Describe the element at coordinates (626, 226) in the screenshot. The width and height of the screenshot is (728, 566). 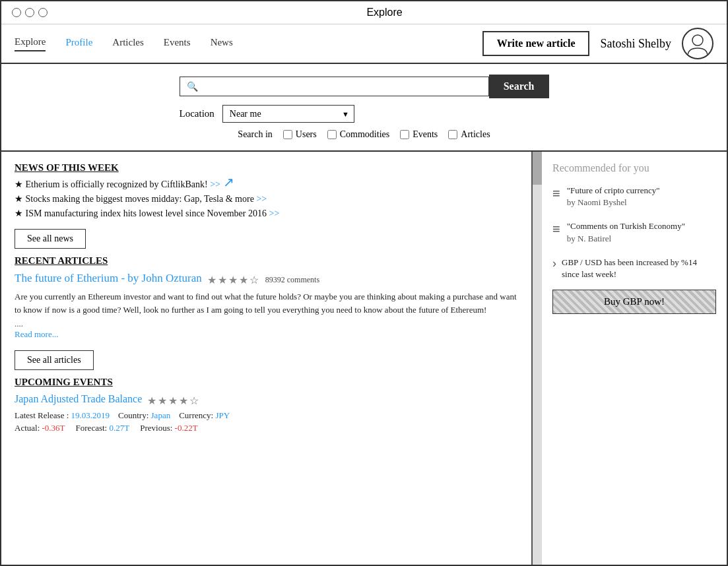
I see `rec-item-2-quote: "Comments on Turkish Economy"` at that location.